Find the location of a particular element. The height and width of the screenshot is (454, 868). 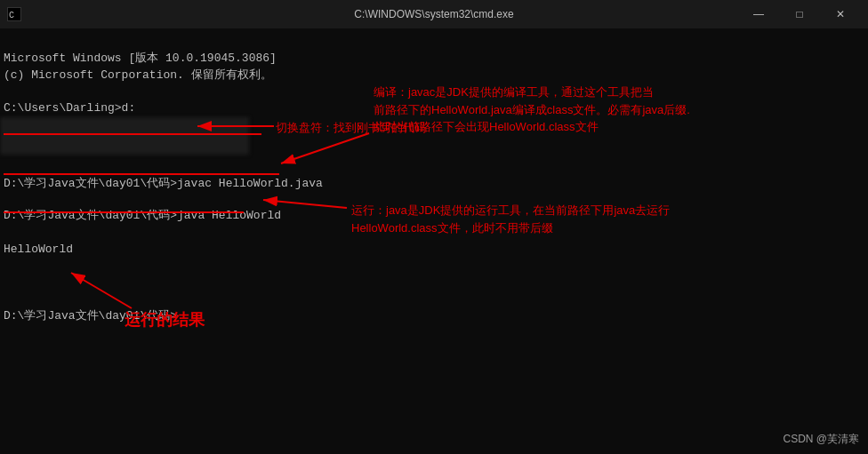

window-controls: — □ ✕ is located at coordinates (800, 14).